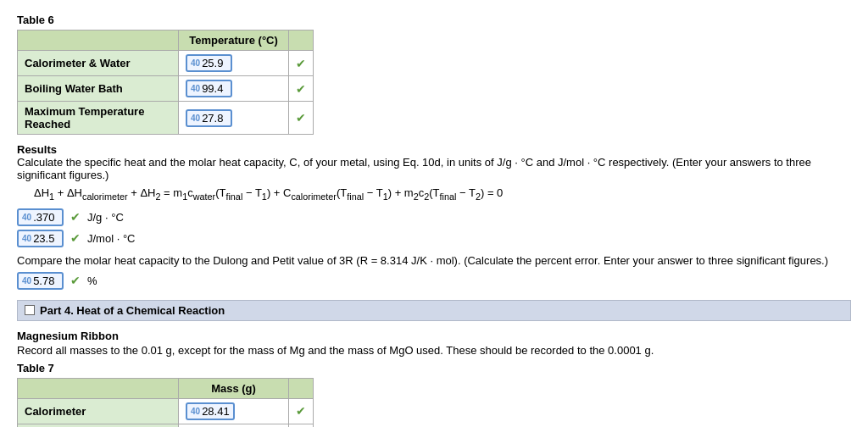 This screenshot has width=868, height=427. What do you see at coordinates (27, 239) in the screenshot?
I see `input-num-2: 40` at bounding box center [27, 239].